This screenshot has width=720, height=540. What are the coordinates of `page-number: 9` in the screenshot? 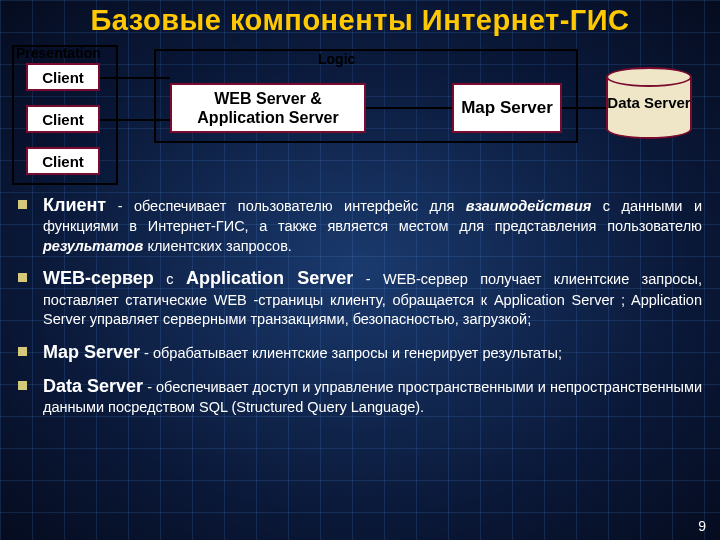 It's located at (702, 526).